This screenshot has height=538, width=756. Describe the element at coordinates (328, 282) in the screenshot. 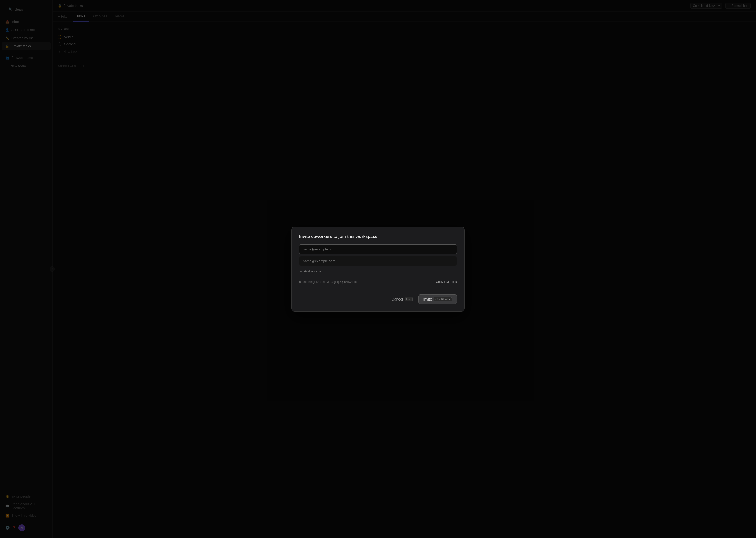

I see `invite-link-text: https://height.app/invite/SjFqJQRWDzk1tt` at that location.